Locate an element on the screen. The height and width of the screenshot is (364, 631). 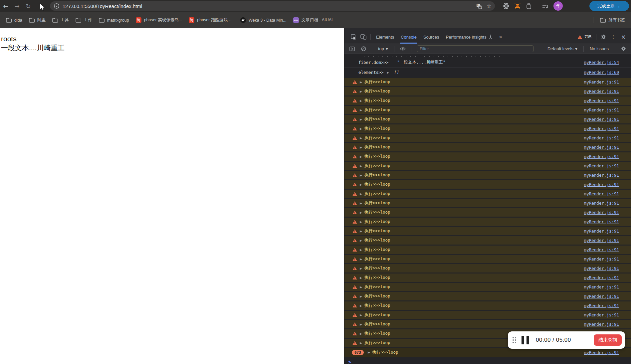
bookmark-work: 工作 is located at coordinates (84, 20).